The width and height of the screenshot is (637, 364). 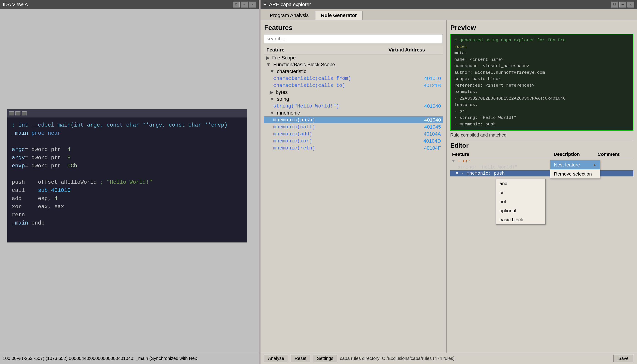 What do you see at coordinates (503, 202) in the screenshot?
I see `menu-item-not-label: not` at bounding box center [503, 202].